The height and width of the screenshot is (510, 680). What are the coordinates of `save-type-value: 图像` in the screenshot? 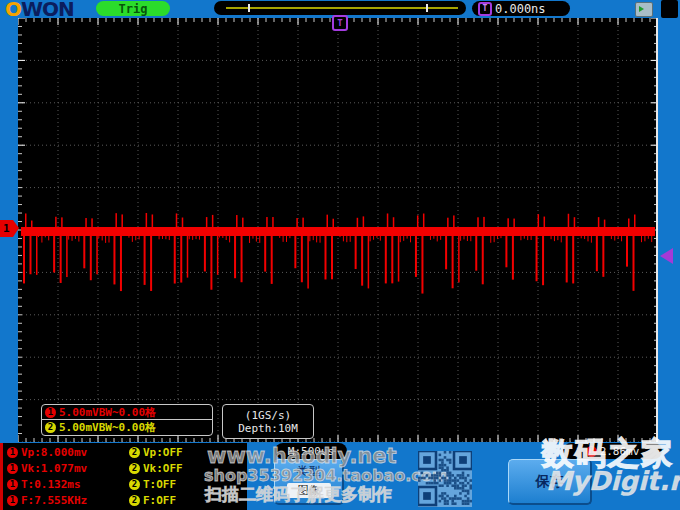 It's located at (309, 490).